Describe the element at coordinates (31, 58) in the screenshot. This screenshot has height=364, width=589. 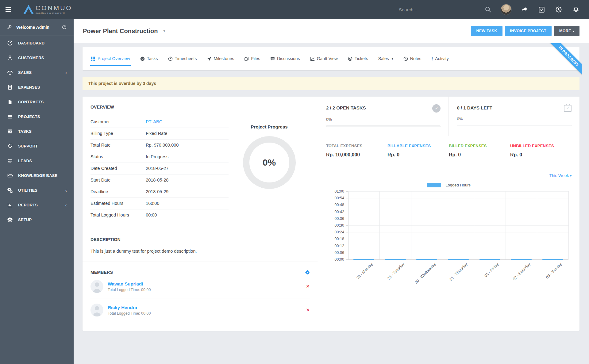
I see `sidebar-item-label: CUSTOMERS` at that location.